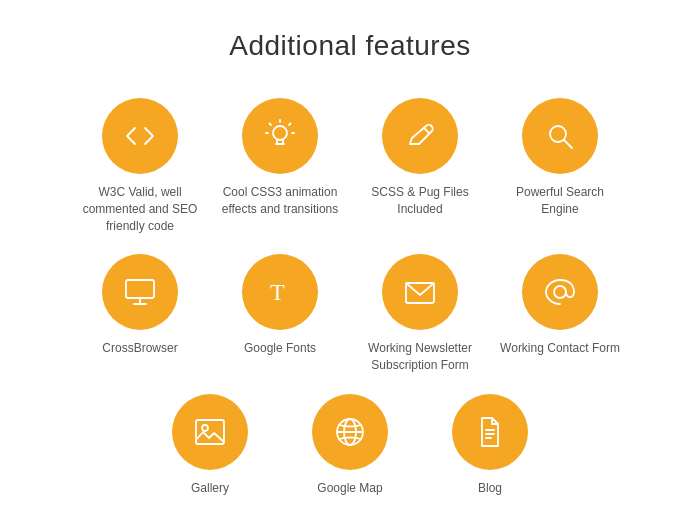 Image resolution: width=700 pixels, height=527 pixels. Describe the element at coordinates (420, 292) in the screenshot. I see `feature-circle-newsletter` at that location.